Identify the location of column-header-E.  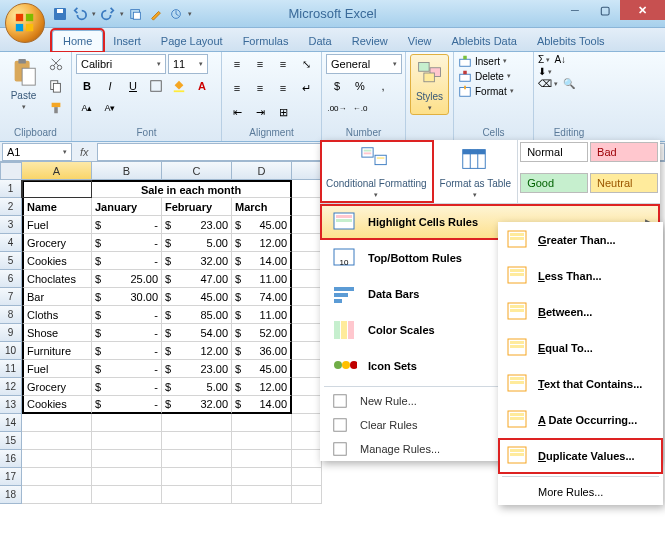
(307, 171).